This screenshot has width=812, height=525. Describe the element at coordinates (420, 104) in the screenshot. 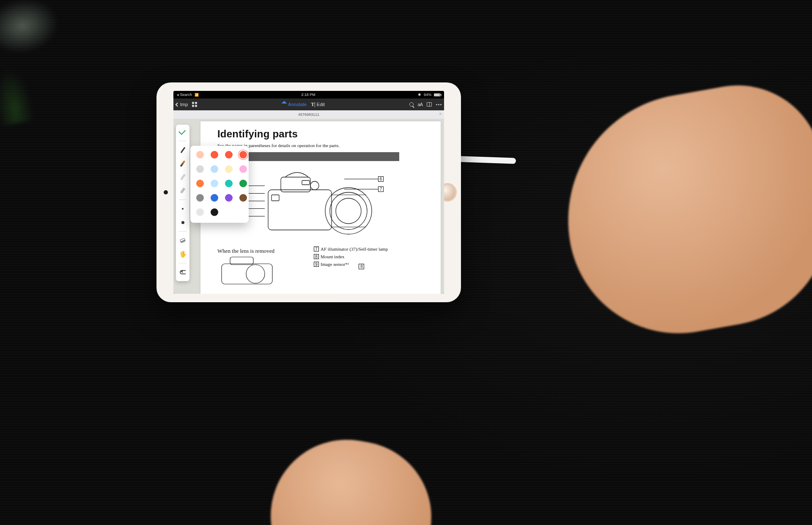

I see `text-size-label: aA` at that location.